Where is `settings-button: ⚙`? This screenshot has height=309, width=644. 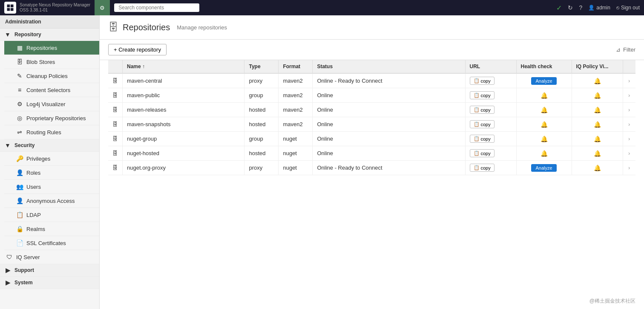 settings-button: ⚙ is located at coordinates (102, 8).